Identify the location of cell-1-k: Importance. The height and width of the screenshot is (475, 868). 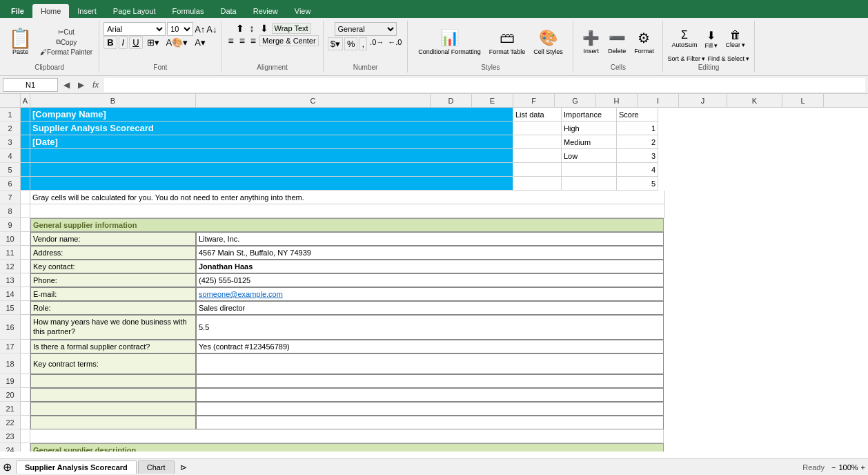
(589, 115).